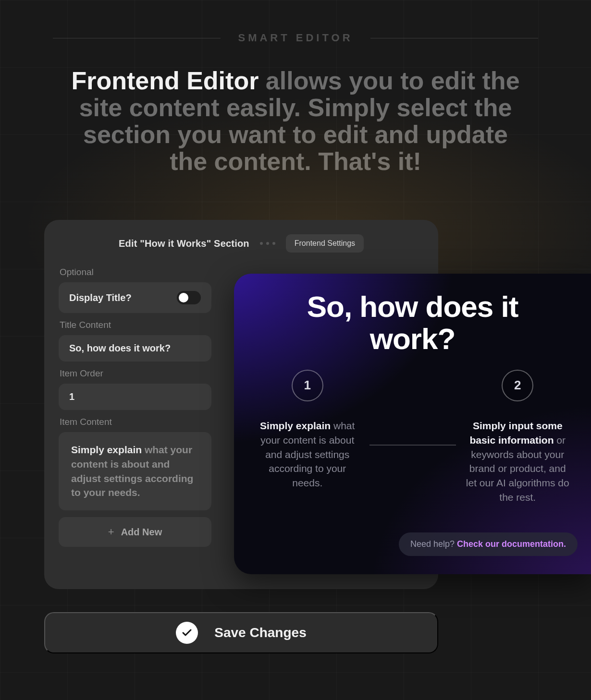 The height and width of the screenshot is (700, 591). What do you see at coordinates (308, 430) in the screenshot?
I see `step-1: 1 Simply explain what your content is ab…` at bounding box center [308, 430].